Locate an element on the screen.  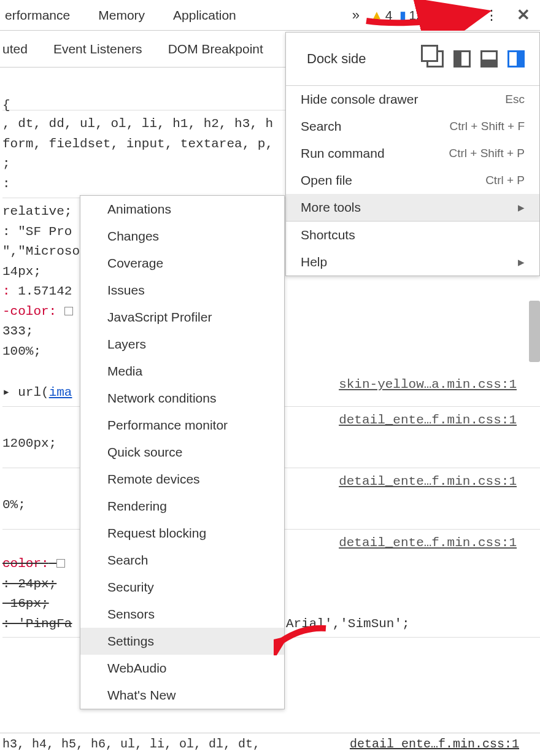
submenu-label: Coverage is located at coordinates (135, 263).